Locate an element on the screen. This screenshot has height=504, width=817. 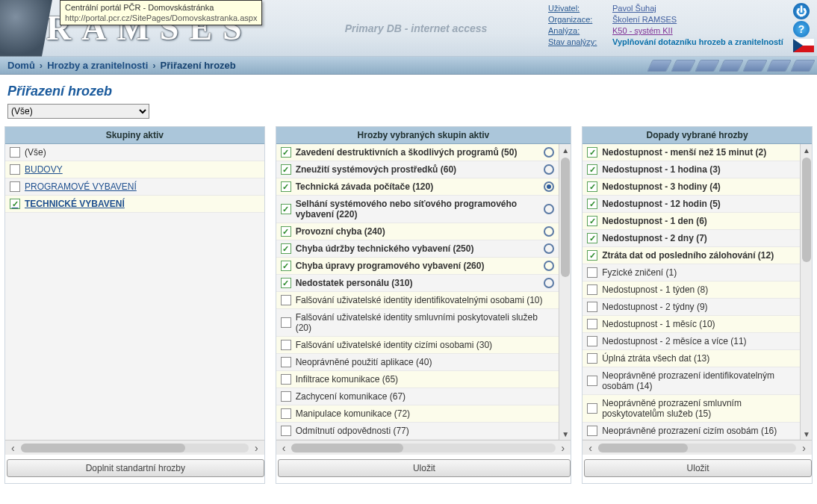
impacts-vscroll: ▲ ▼ is located at coordinates (806, 292).